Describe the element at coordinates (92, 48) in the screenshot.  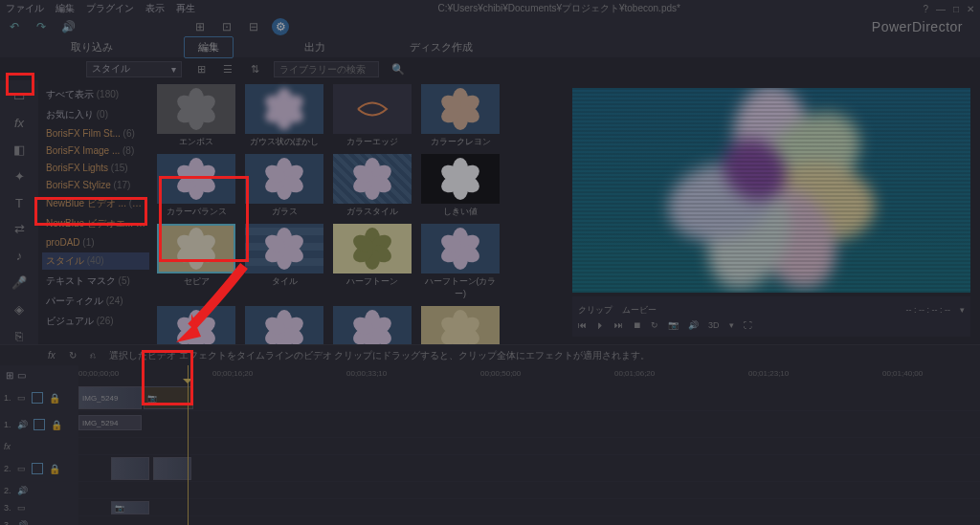
I see `tab-import: 取り込み` at that location.